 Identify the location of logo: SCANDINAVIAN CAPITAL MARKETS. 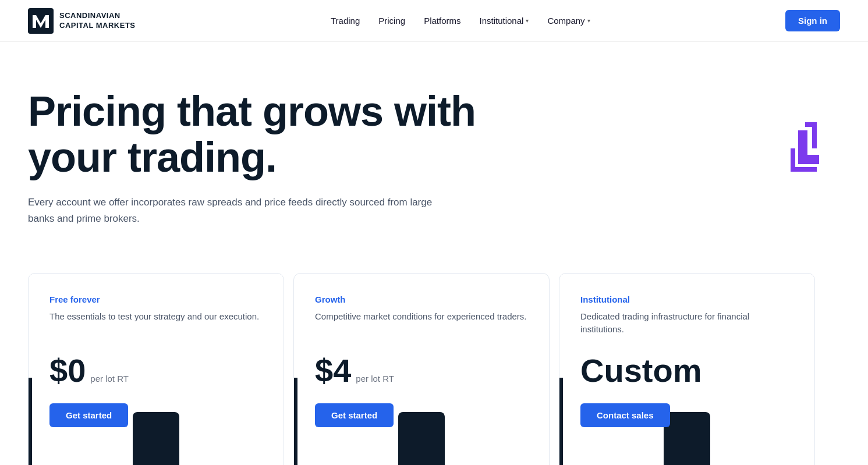
(82, 21).